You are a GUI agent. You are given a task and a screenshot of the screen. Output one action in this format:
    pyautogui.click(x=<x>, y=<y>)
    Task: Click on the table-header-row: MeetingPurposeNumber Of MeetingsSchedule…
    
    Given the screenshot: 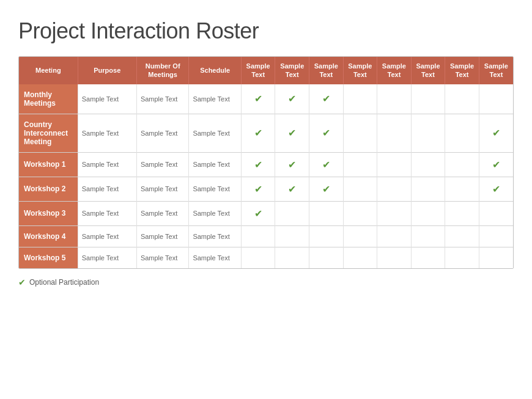 What is the action you would take?
    pyautogui.click(x=266, y=71)
    